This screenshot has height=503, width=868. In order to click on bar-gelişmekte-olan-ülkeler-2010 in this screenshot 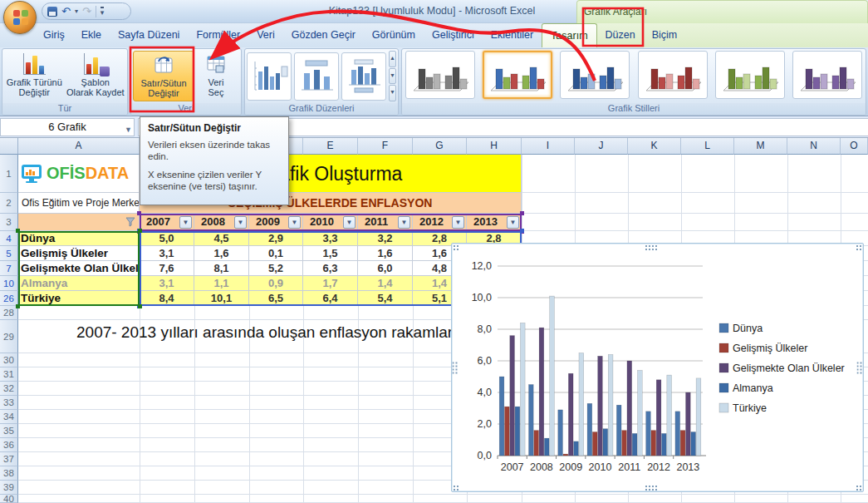, I will do `click(601, 406)`.